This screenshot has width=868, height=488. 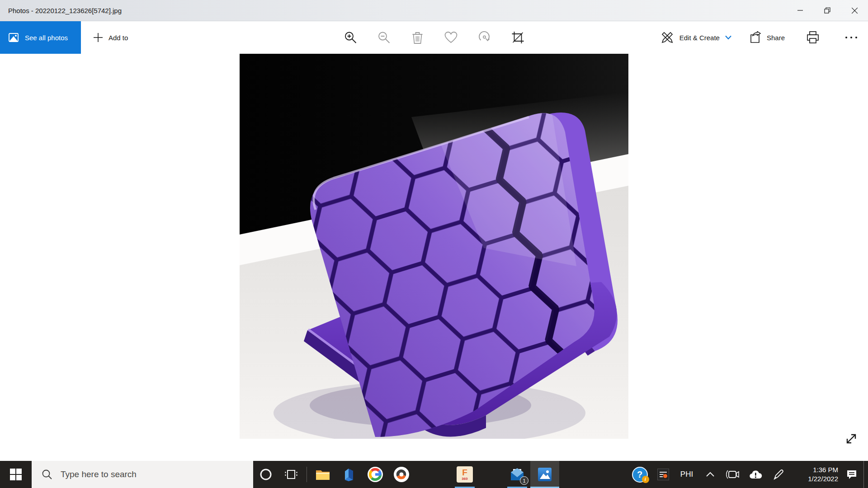 What do you see at coordinates (118, 38) in the screenshot?
I see `add-to-label: Add to` at bounding box center [118, 38].